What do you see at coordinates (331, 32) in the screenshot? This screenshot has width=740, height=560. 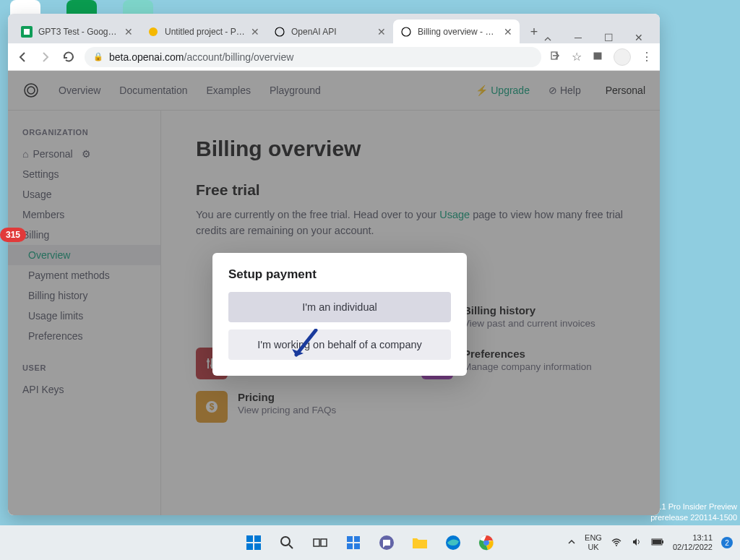 I see `tab-title: OpenAI API` at bounding box center [331, 32].